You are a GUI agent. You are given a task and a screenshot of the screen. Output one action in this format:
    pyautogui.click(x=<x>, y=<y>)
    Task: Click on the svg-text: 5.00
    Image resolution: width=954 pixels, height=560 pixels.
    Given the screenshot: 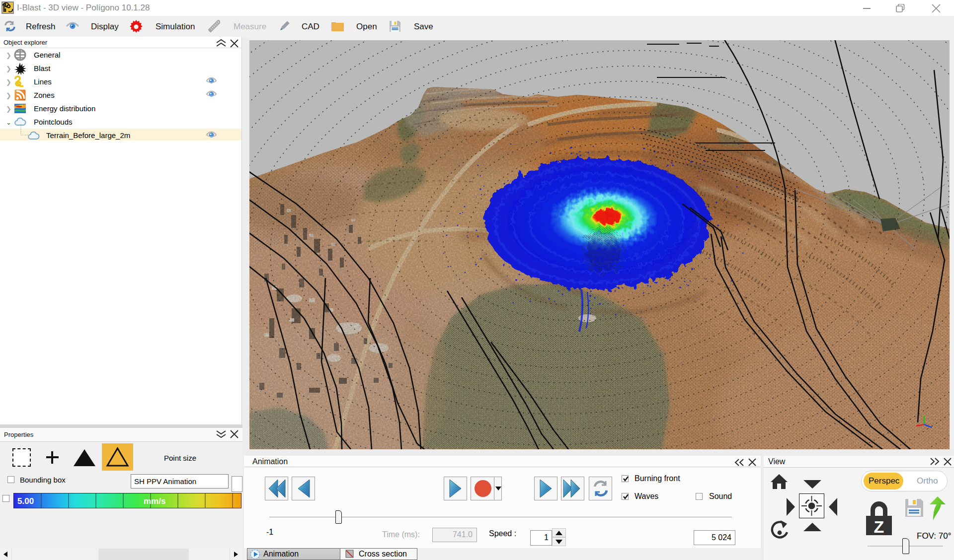 What is the action you would take?
    pyautogui.click(x=26, y=501)
    